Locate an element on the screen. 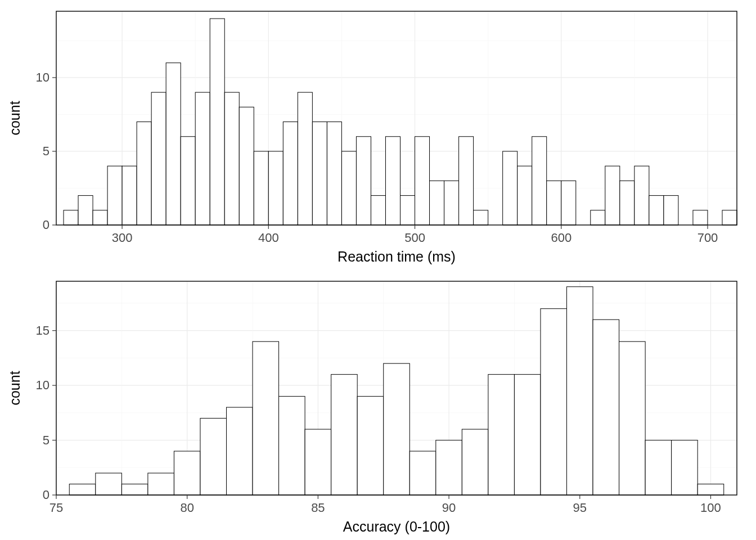 The image size is (756, 540). xtick-label: 300 is located at coordinates (123, 237).